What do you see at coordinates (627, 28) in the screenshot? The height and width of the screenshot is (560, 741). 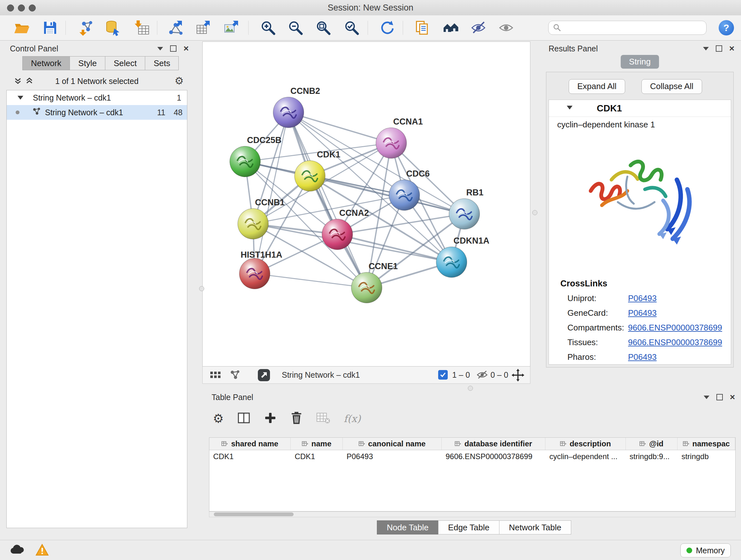 I see `toolbar-search` at bounding box center [627, 28].